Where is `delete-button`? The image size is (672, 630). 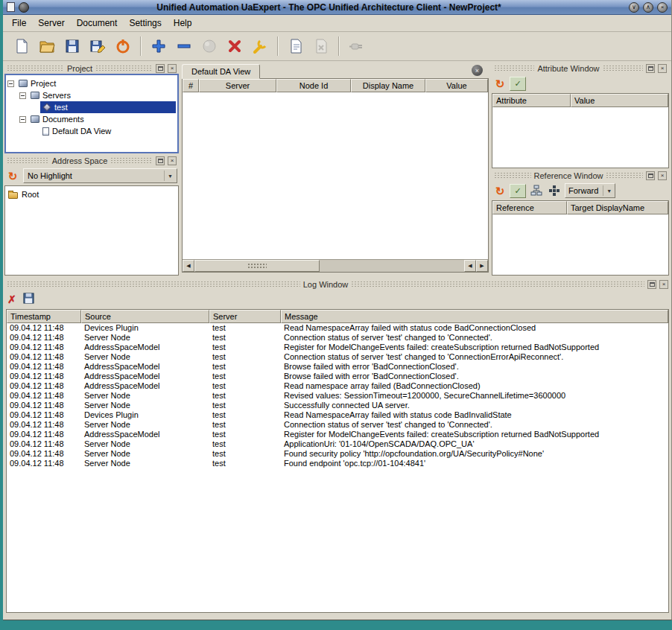 delete-button is located at coordinates (235, 46).